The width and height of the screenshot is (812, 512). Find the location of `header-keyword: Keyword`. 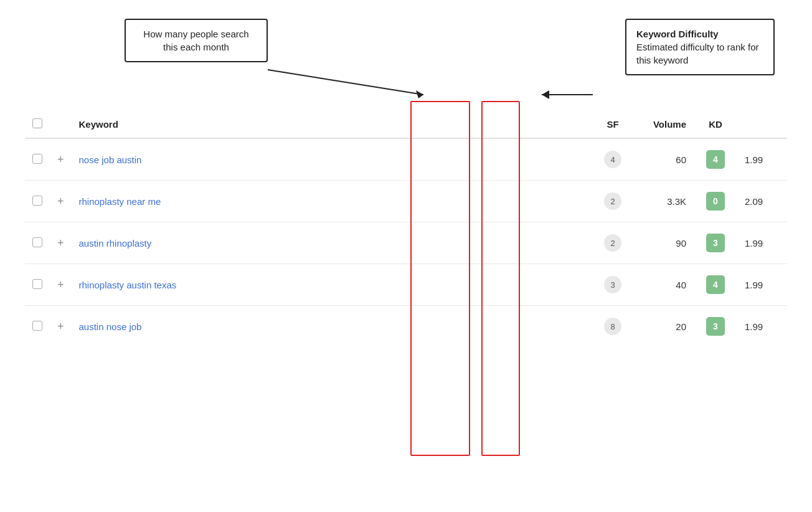

header-keyword: Keyword is located at coordinates (333, 125).